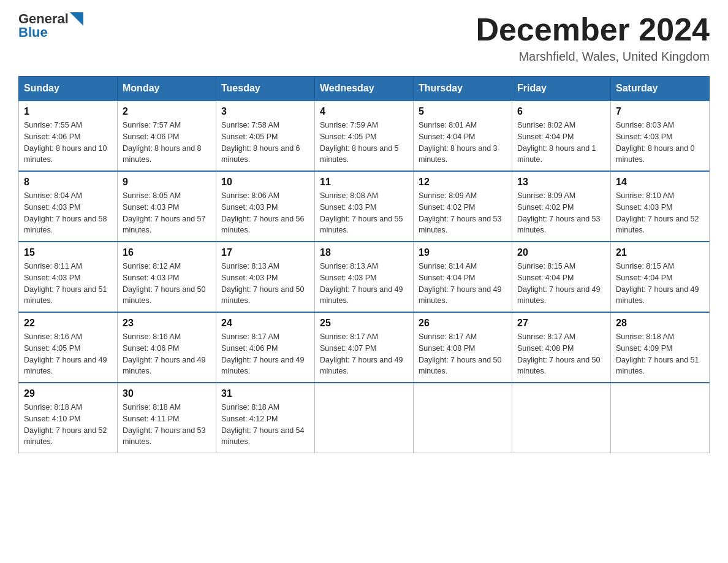 The image size is (728, 563). I want to click on calendar-day-cell: 14Sunrise: 8:10 AMSunset: 4:03 PMDayligh…, so click(661, 206).